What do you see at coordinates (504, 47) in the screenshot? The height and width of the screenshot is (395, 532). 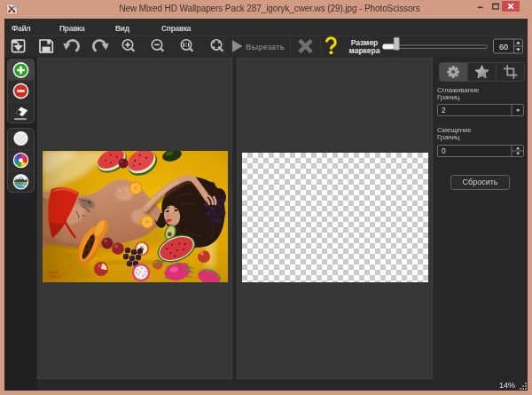 I see `svg-text: 60` at bounding box center [504, 47].